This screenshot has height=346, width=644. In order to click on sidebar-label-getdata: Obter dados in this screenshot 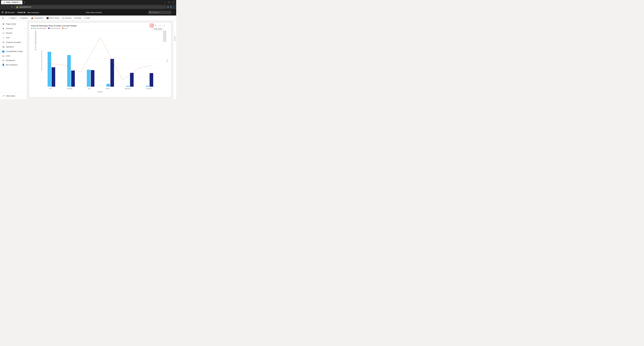, I will do `click(10, 96)`.